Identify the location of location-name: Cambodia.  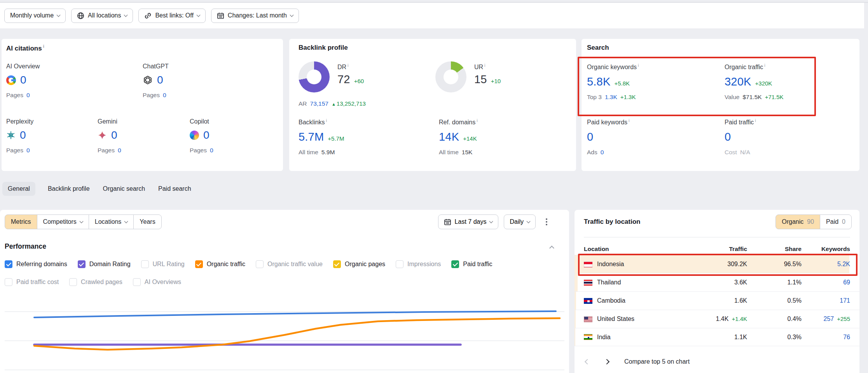
(611, 301).